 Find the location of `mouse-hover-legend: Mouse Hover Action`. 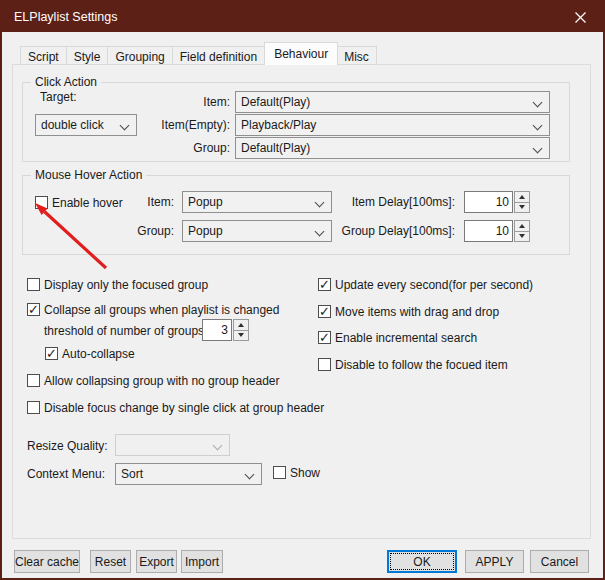

mouse-hover-legend: Mouse Hover Action is located at coordinates (88, 175).